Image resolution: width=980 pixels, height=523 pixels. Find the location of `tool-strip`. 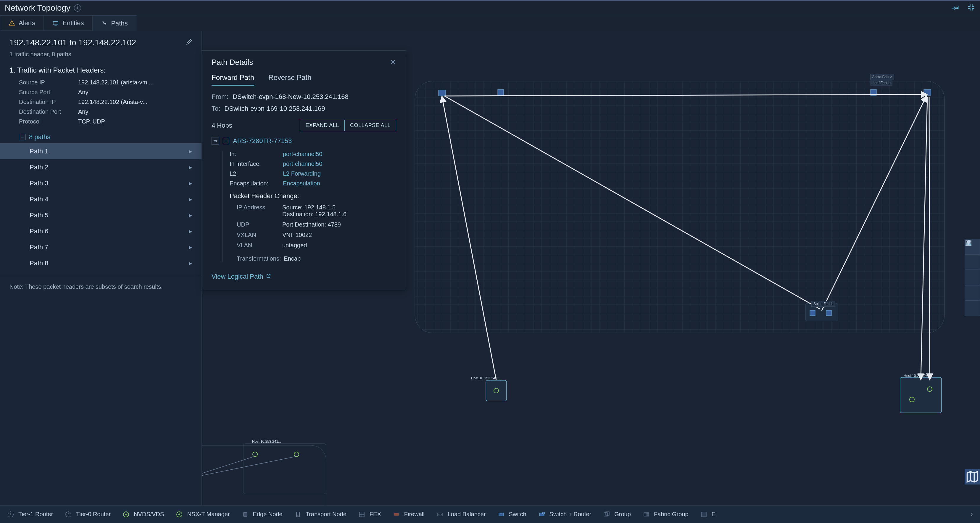

tool-strip is located at coordinates (972, 277).